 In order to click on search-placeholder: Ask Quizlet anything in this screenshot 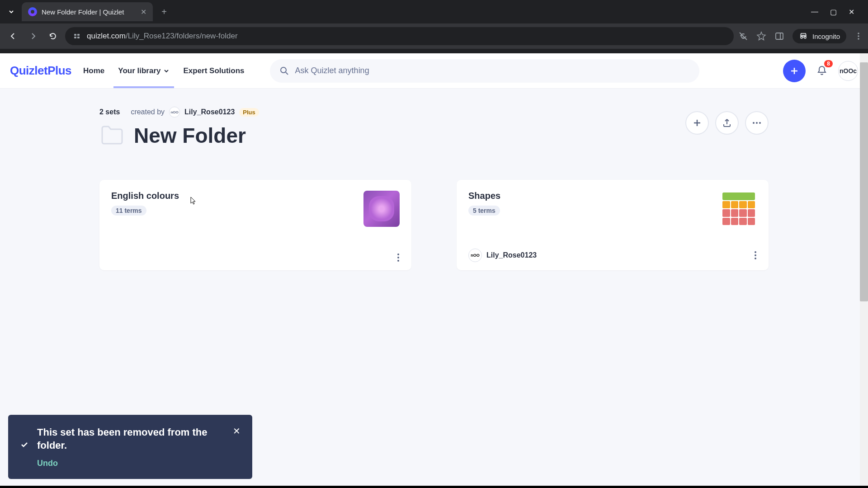, I will do `click(332, 70)`.